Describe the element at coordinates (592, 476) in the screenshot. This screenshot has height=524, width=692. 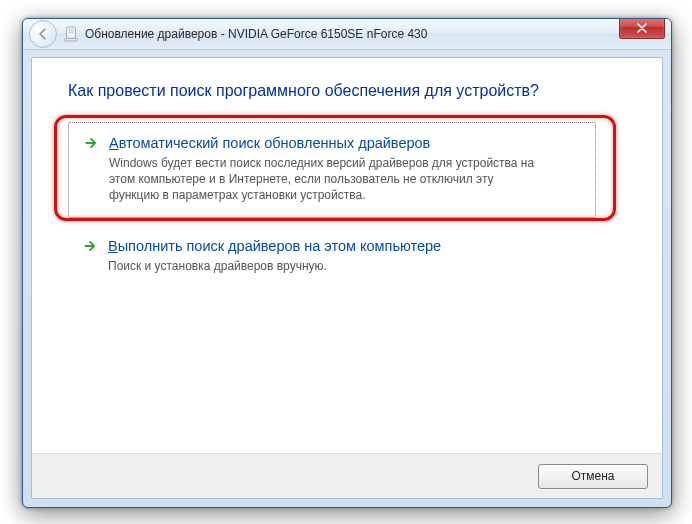
I see `button-label: Отмена` at that location.